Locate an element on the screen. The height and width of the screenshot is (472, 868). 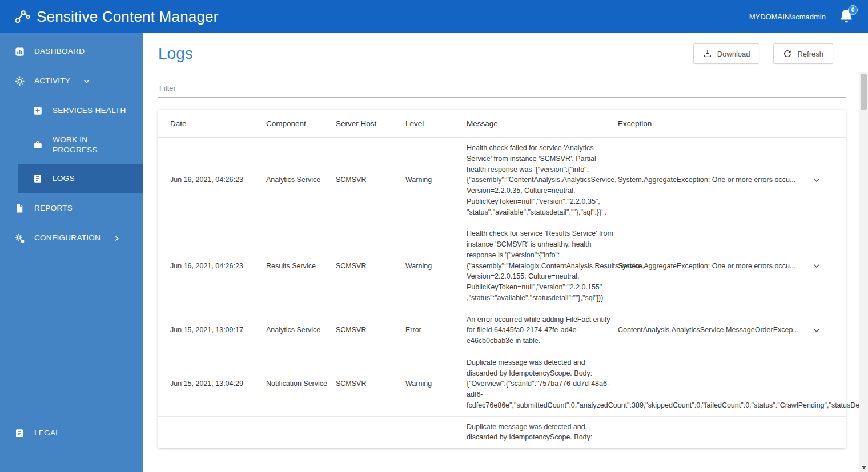
table-row: Duplicate message was detected and disca… is located at coordinates (502, 433).